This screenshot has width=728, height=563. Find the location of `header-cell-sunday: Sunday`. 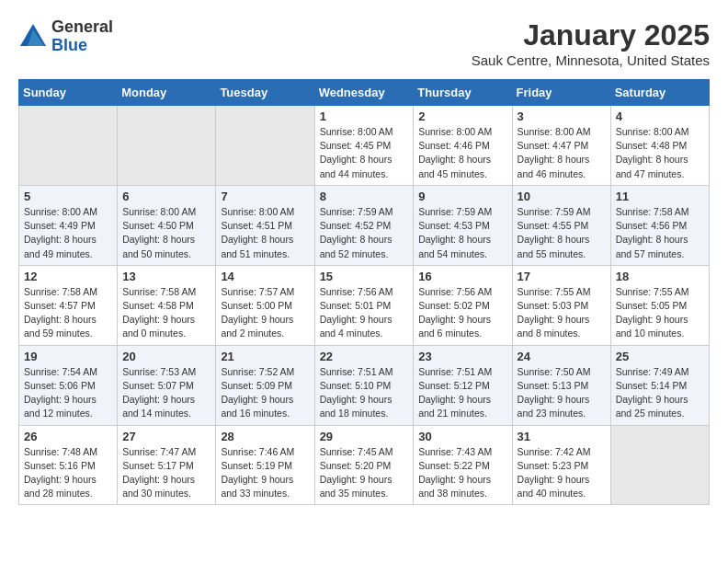

header-cell-sunday: Sunday is located at coordinates (68, 93).